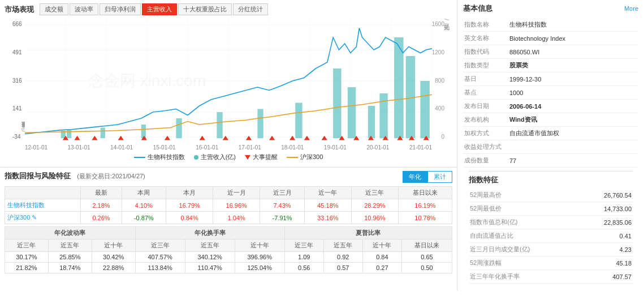 This screenshot has width=644, height=304. What do you see at coordinates (551, 79) in the screenshot?
I see `info-row-basedate: 基日 1999-12-30` at bounding box center [551, 79].